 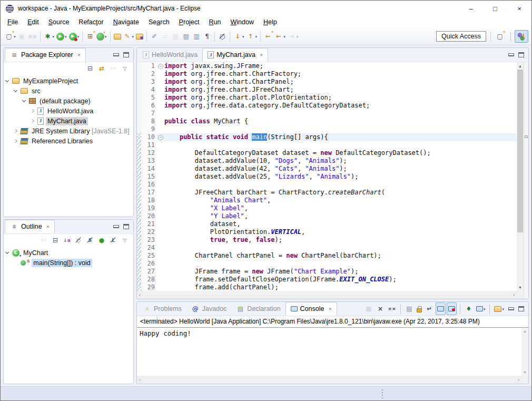 What do you see at coordinates (392, 309) in the screenshot?
I see `remove-all-button: ××` at bounding box center [392, 309].